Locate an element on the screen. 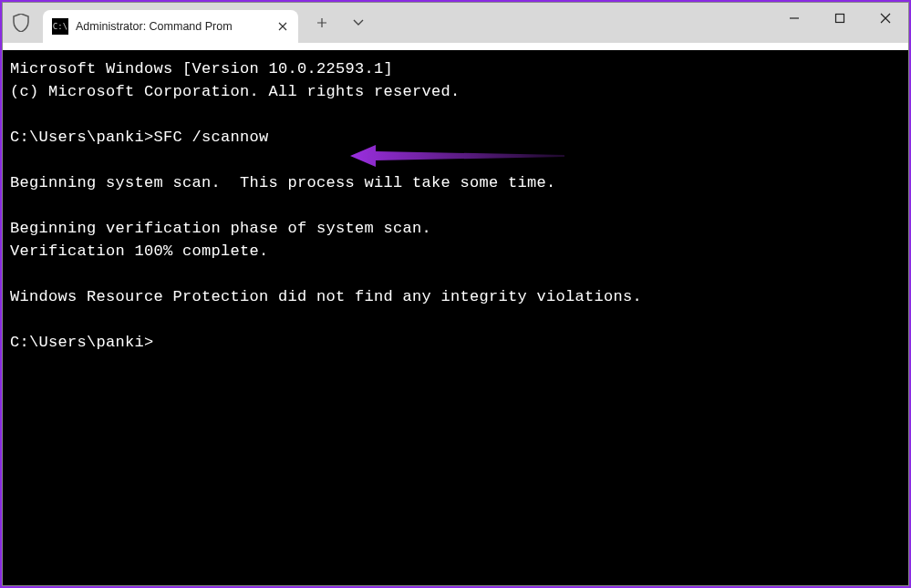  terminal-line: (c) Microsoft Corporation. All rights re… is located at coordinates (235, 91).